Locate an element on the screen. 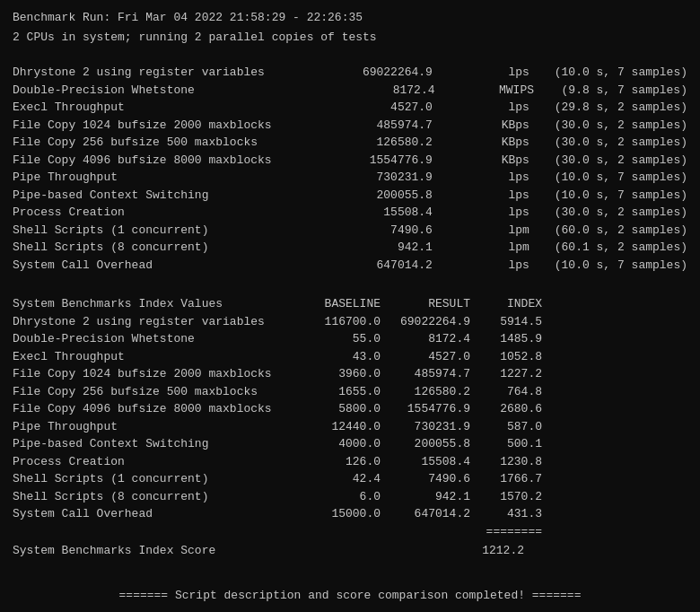  index-data-row: Dhrystone 2 using register variables1167… is located at coordinates (350, 322).